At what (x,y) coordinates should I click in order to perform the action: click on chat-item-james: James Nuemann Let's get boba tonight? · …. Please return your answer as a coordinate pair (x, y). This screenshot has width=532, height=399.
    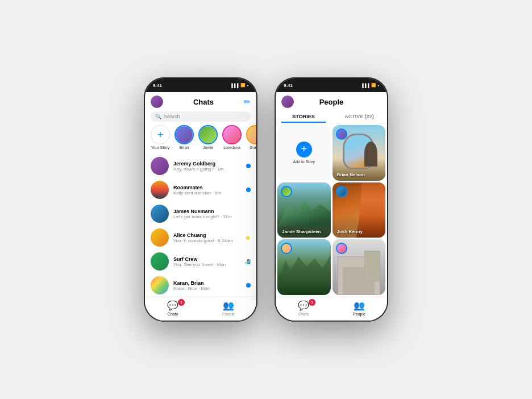
    Looking at the image, I should click on (201, 214).